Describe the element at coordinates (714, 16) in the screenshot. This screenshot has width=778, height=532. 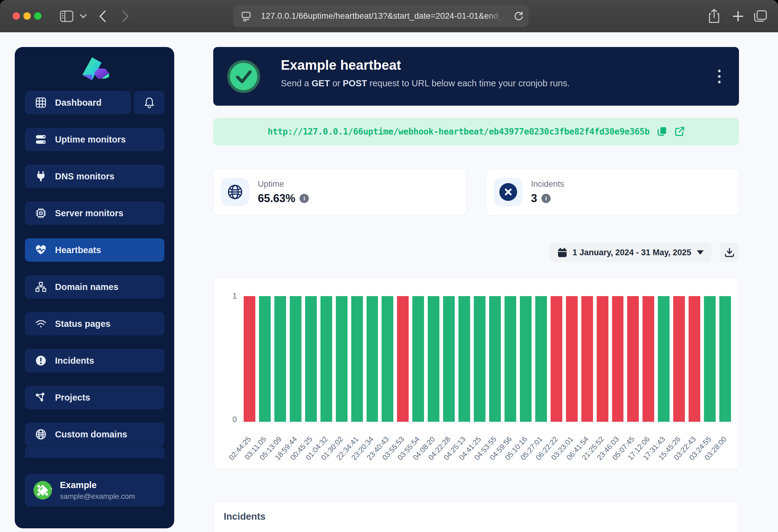
I see `share-button` at that location.